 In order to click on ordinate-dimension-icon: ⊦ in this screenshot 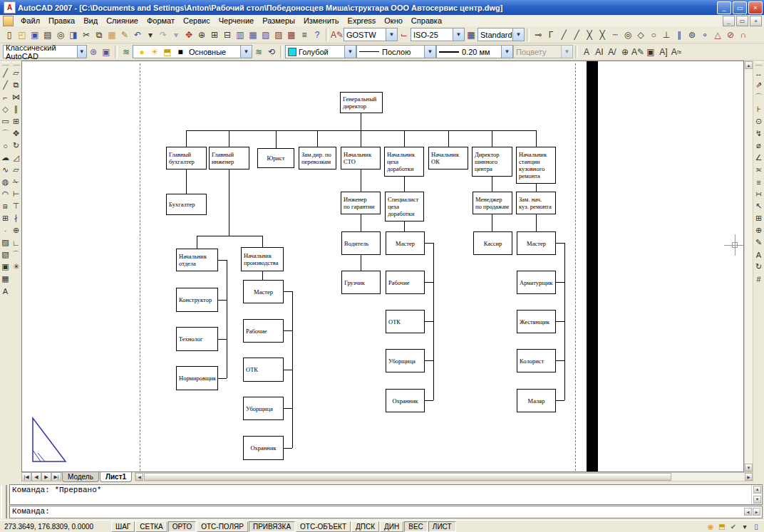, I will do `click(759, 110)`.